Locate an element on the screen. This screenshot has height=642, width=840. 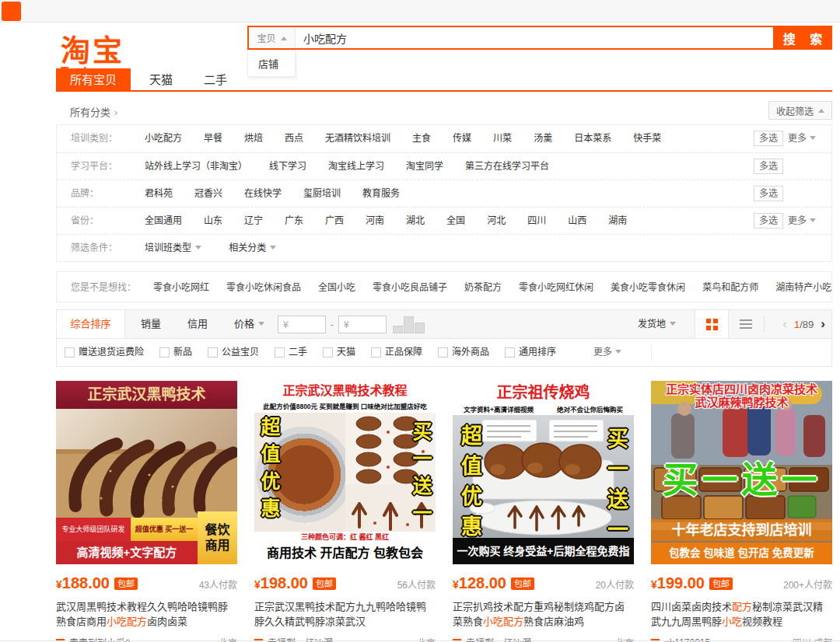
filter-link: 无酒精饮料培训 is located at coordinates (358, 138).